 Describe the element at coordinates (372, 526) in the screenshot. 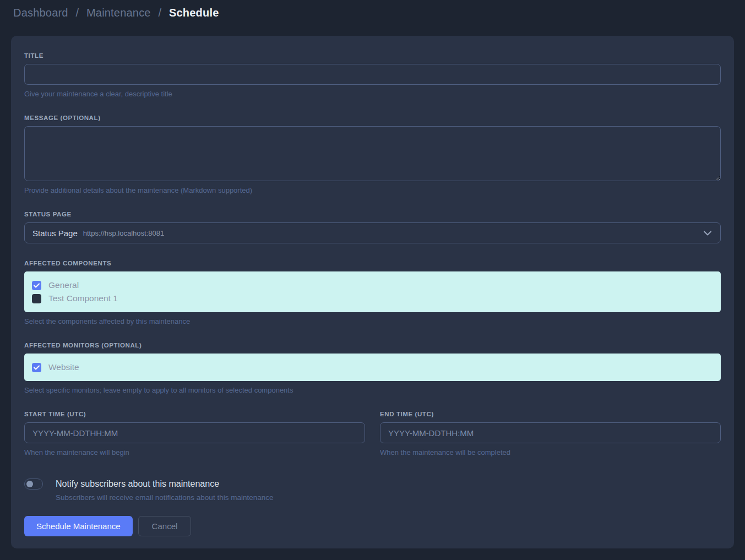

I see `action-buttons: Schedule Maintenance Cancel` at that location.